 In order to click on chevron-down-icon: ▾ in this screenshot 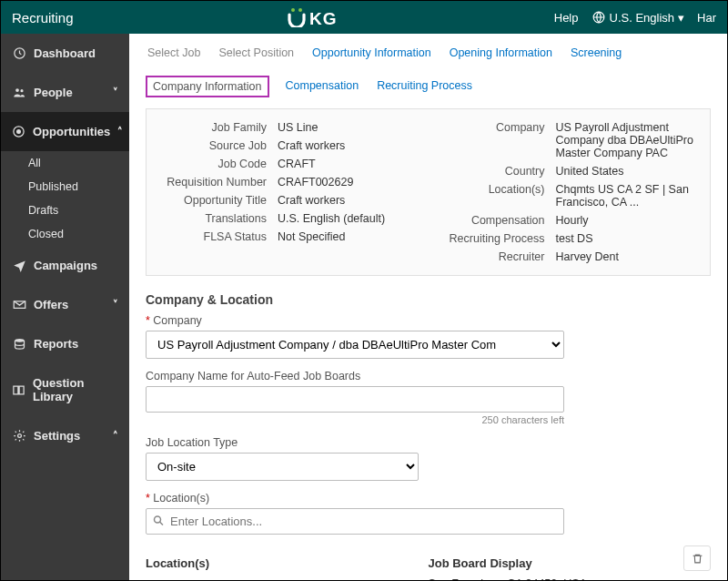, I will do `click(681, 18)`.